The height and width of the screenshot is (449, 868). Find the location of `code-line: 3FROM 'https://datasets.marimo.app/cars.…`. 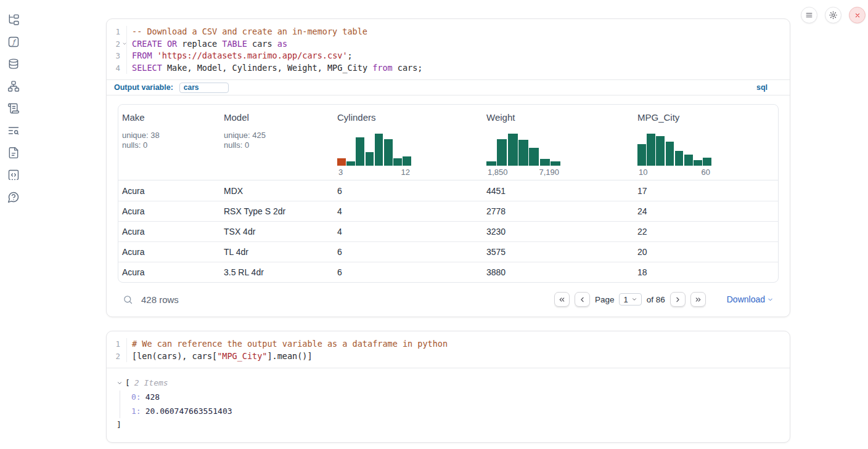

code-line: 3FROM 'https://datasets.marimo.app/cars.… is located at coordinates (448, 56).